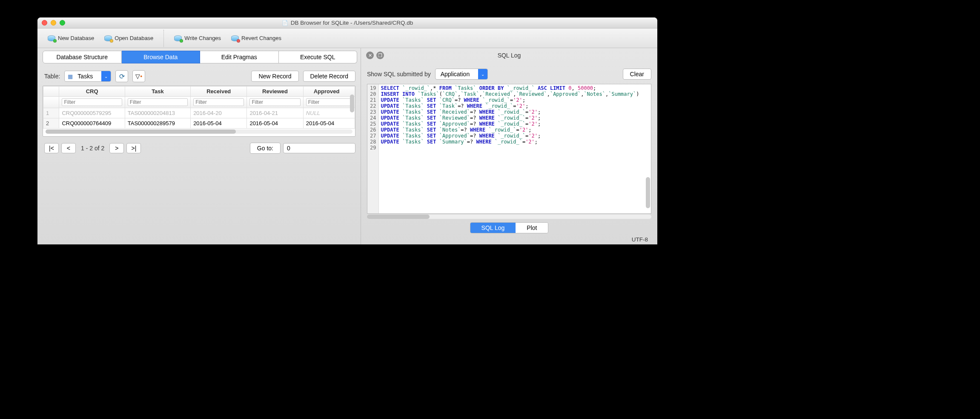  I want to click on row-number-header, so click(51, 92).